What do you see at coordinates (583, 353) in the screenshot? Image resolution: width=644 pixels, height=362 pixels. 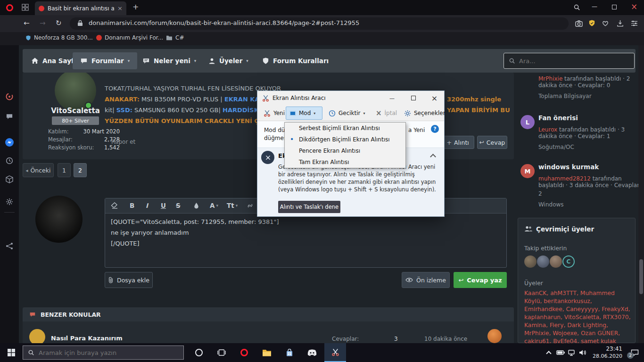 I see `volume-icon` at bounding box center [583, 353].